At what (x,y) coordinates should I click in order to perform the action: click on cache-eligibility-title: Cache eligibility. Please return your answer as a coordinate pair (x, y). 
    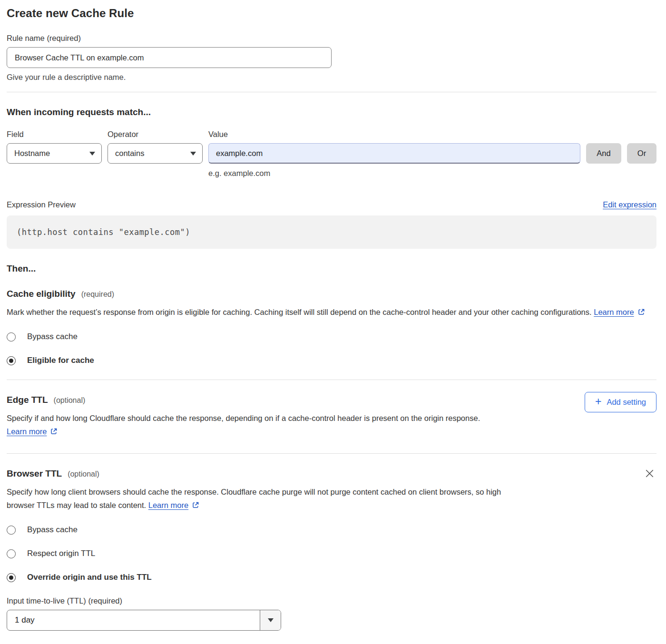
    Looking at the image, I should click on (41, 294).